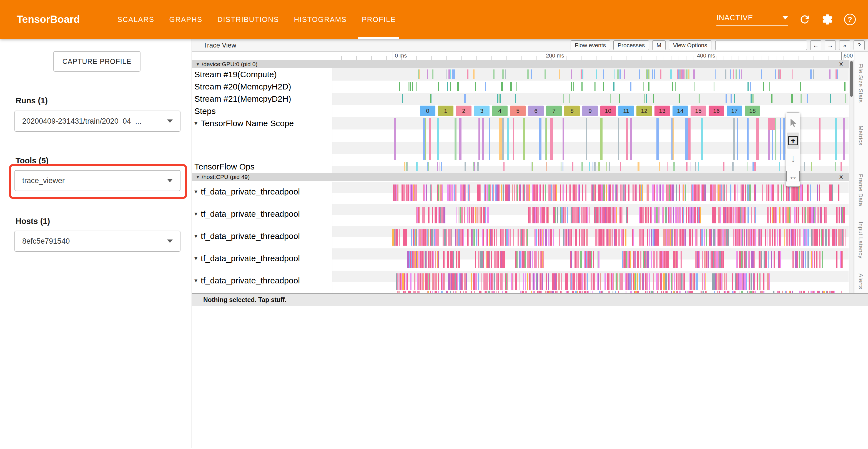 This screenshot has width=868, height=449. Describe the element at coordinates (690, 45) in the screenshot. I see `view-options-button: View Options` at that location.